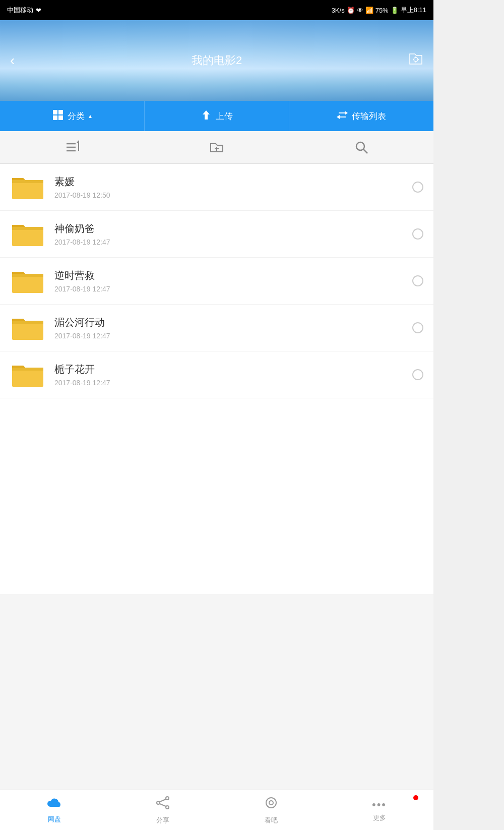  What do you see at coordinates (361, 147) in the screenshot?
I see `search-button` at bounding box center [361, 147].